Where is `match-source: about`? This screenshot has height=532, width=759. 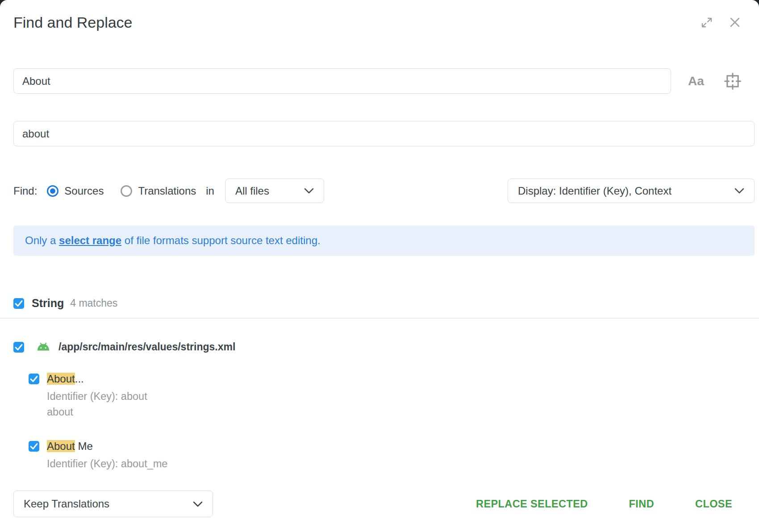 match-source: about is located at coordinates (97, 412).